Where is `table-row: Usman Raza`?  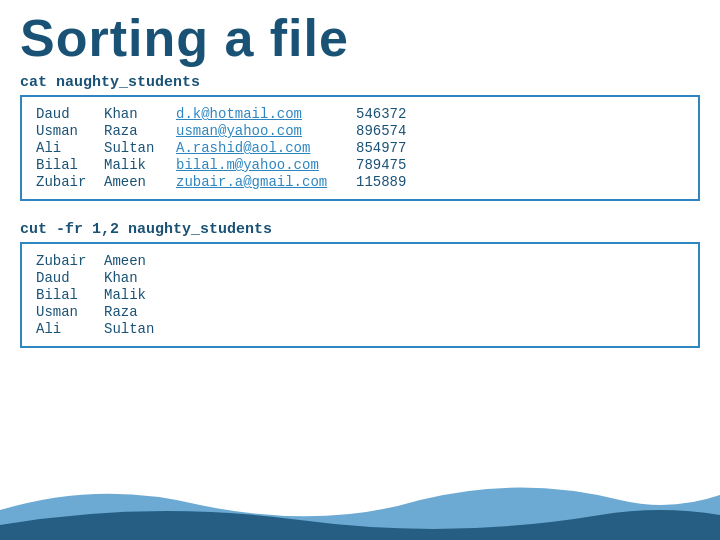
table-row: Usman Raza is located at coordinates (360, 312).